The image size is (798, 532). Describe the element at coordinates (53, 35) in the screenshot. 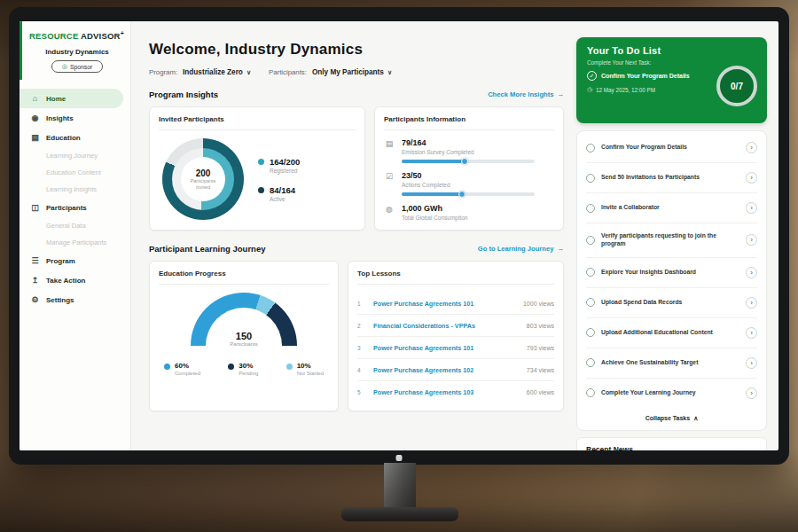

I see `brand-primary: RESOURCE` at that location.